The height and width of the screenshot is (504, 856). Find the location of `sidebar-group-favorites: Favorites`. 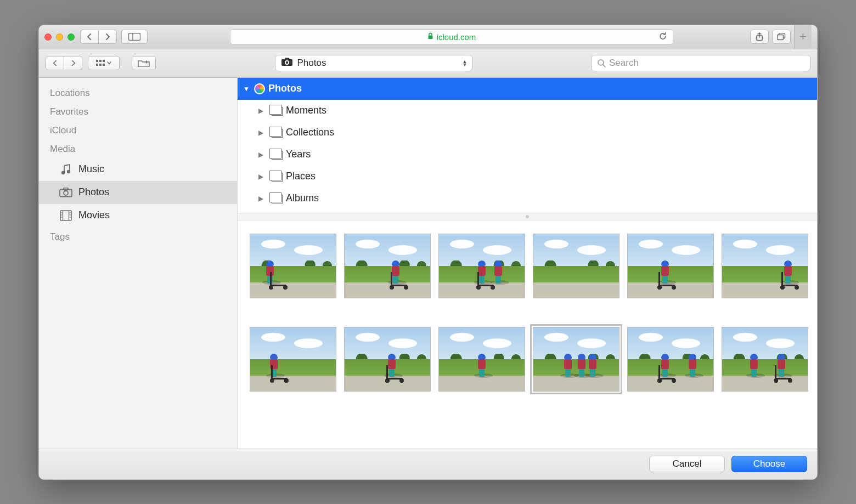

sidebar-group-favorites: Favorites is located at coordinates (138, 111).